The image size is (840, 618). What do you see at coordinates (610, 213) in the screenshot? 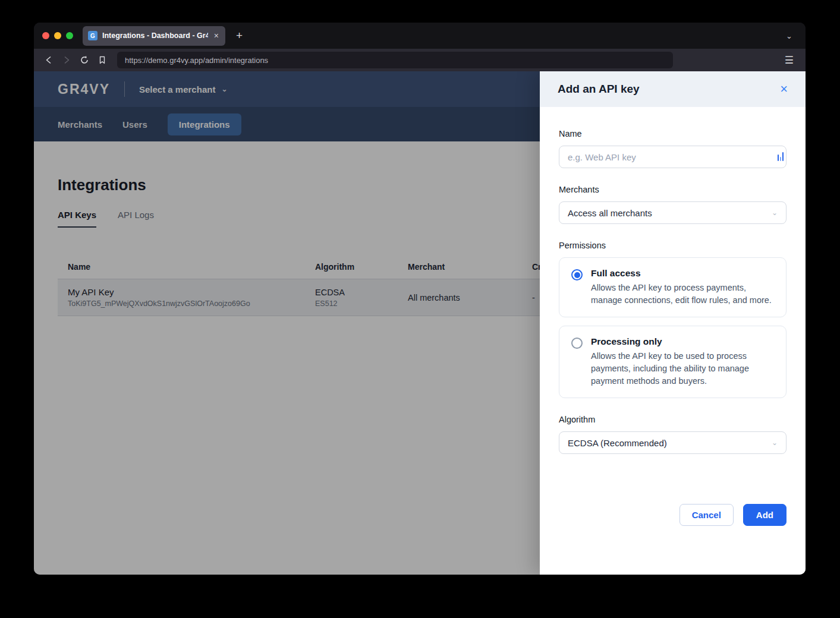
I see `merchants-select-value: Access all merchants` at bounding box center [610, 213].